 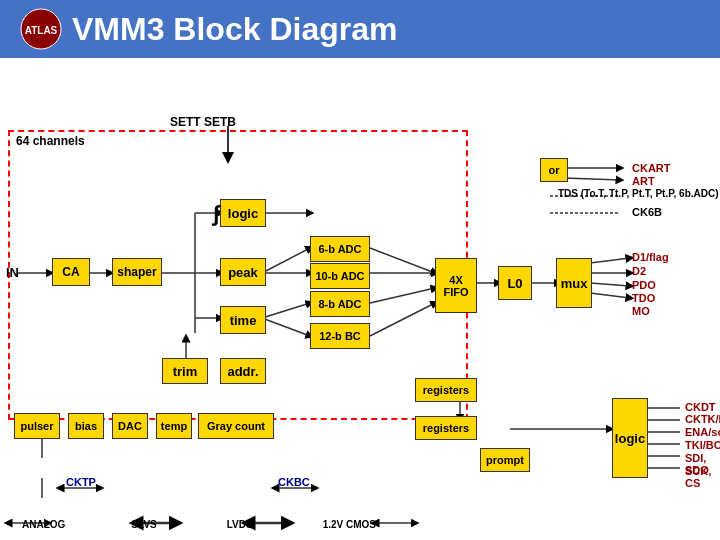 What do you see at coordinates (340, 276) in the screenshot?
I see `adc10b-box: 10-b ADC` at bounding box center [340, 276].